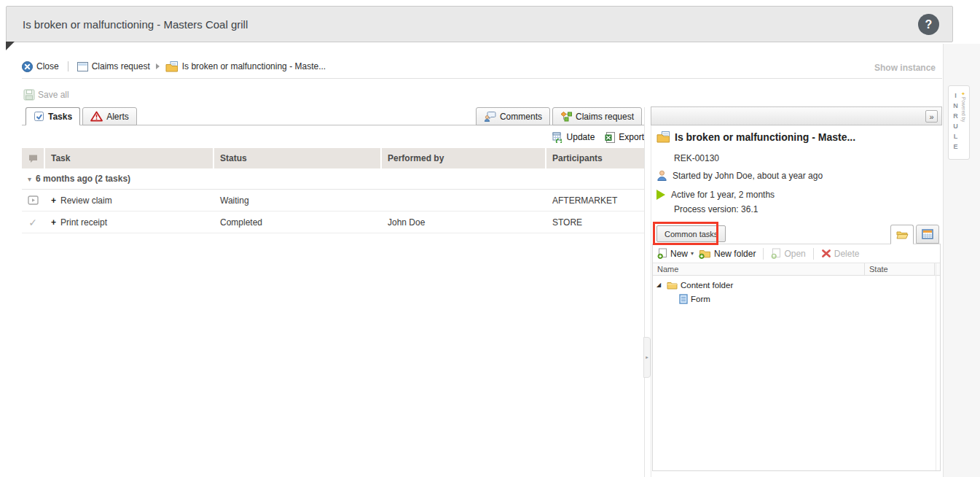 This screenshot has height=477, width=980. I want to click on help-icon: ?, so click(929, 25).